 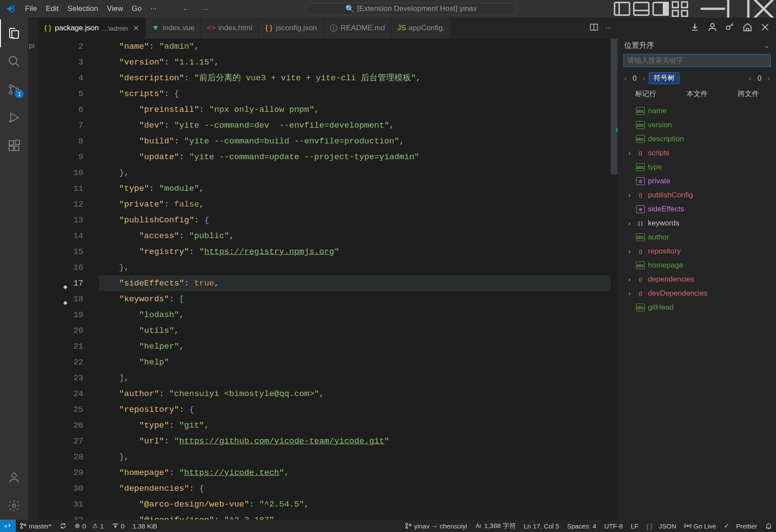 I want to click on status-sync, so click(x=63, y=526).